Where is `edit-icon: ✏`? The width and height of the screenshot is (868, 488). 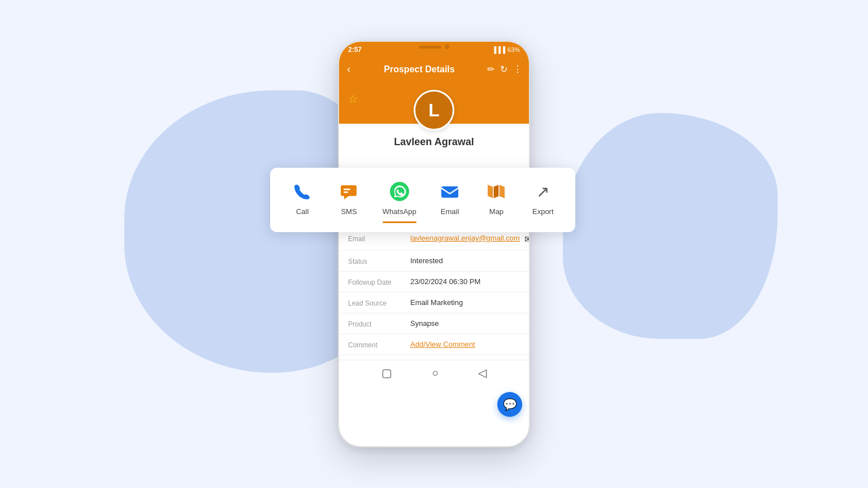 edit-icon: ✏ is located at coordinates (491, 69).